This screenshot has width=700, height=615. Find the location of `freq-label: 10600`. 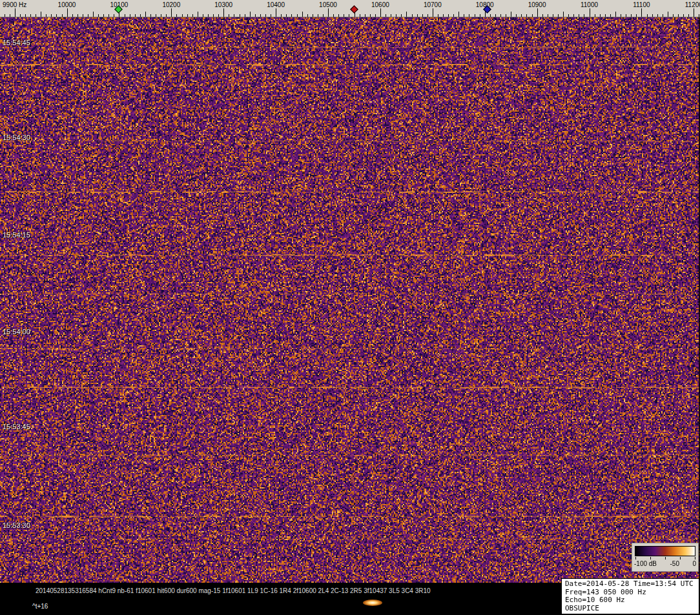

freq-label: 10600 is located at coordinates (380, 5).